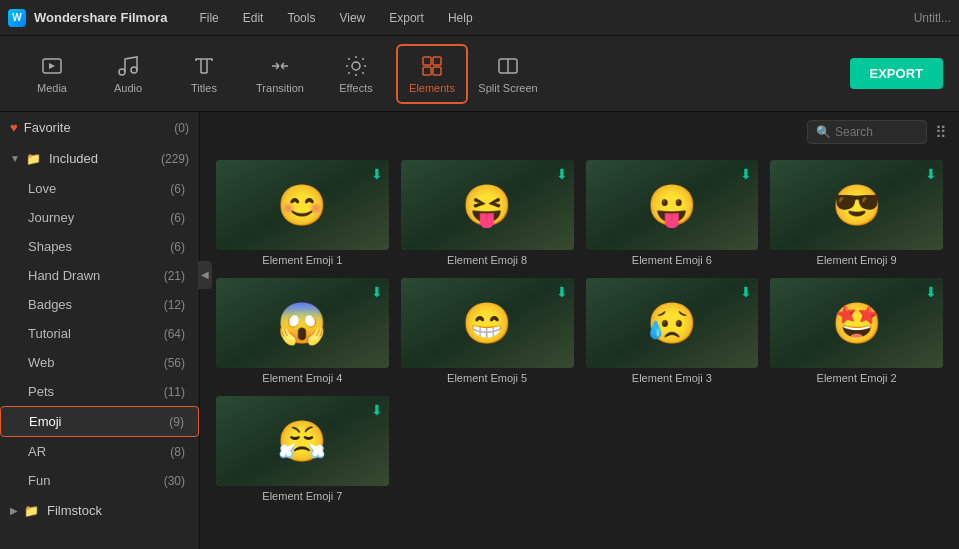 This screenshot has height=549, width=959. What do you see at coordinates (488, 323) in the screenshot?
I see `grid-thumb-5: 😁 ⬇` at bounding box center [488, 323].